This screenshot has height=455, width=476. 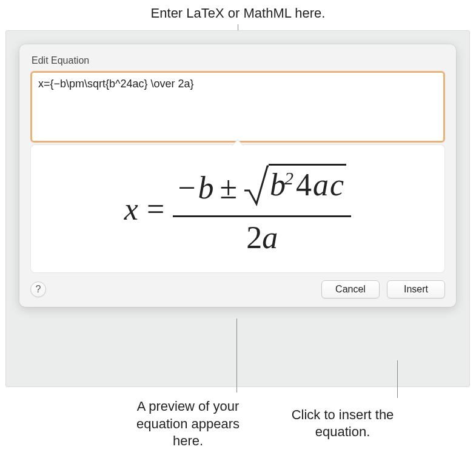 I want to click on callout-preview-hint: A preview of your equation appears here., so click(x=188, y=424).